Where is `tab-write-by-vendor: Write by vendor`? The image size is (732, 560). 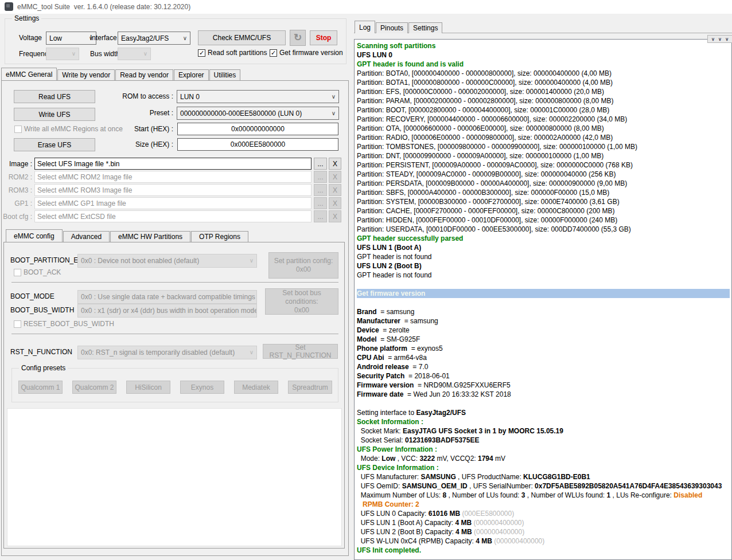 tab-write-by-vendor: Write by vendor is located at coordinates (86, 75).